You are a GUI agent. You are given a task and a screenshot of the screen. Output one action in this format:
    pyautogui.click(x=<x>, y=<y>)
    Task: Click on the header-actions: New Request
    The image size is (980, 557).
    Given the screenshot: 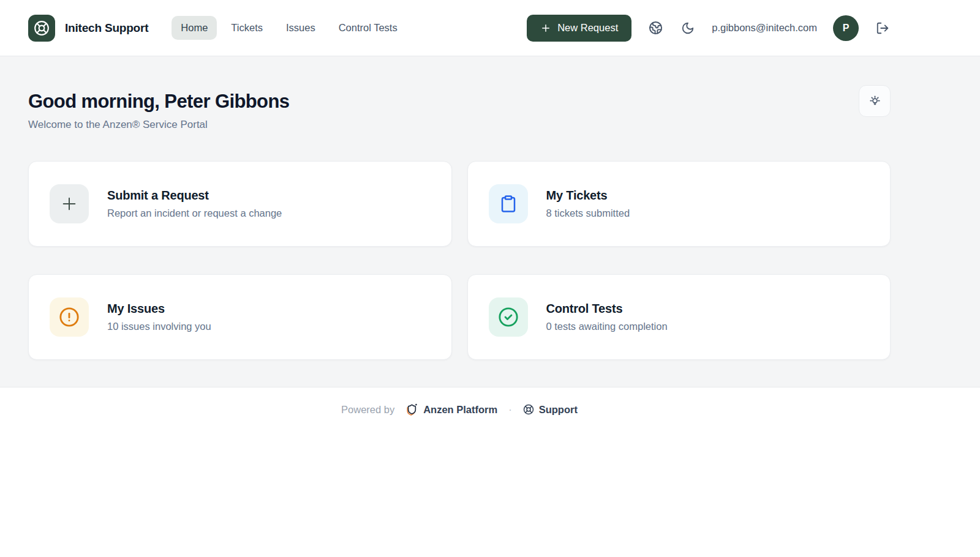 What is the action you would take?
    pyautogui.click(x=709, y=28)
    